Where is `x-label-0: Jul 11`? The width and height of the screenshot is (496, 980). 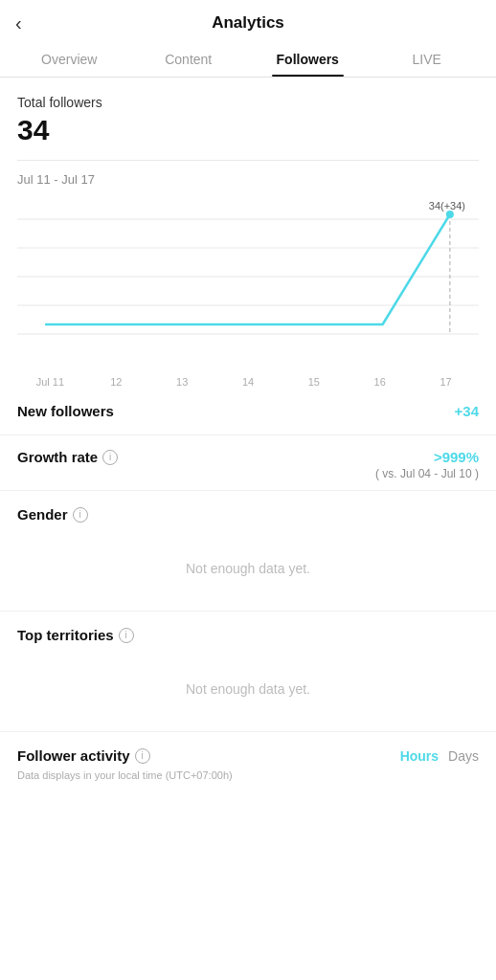
x-label-0: Jul 11 is located at coordinates (50, 382).